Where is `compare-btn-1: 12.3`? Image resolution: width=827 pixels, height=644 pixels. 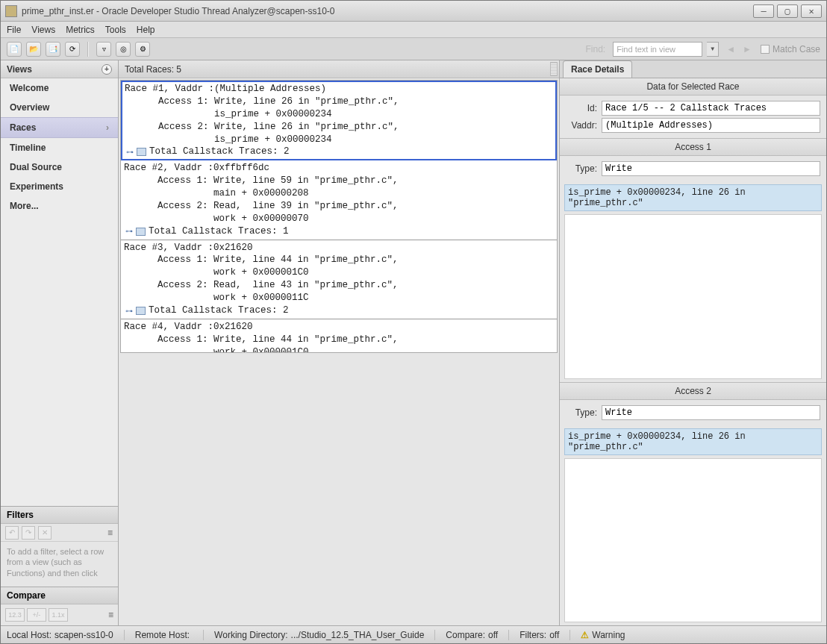 compare-btn-1: 12.3 is located at coordinates (15, 615).